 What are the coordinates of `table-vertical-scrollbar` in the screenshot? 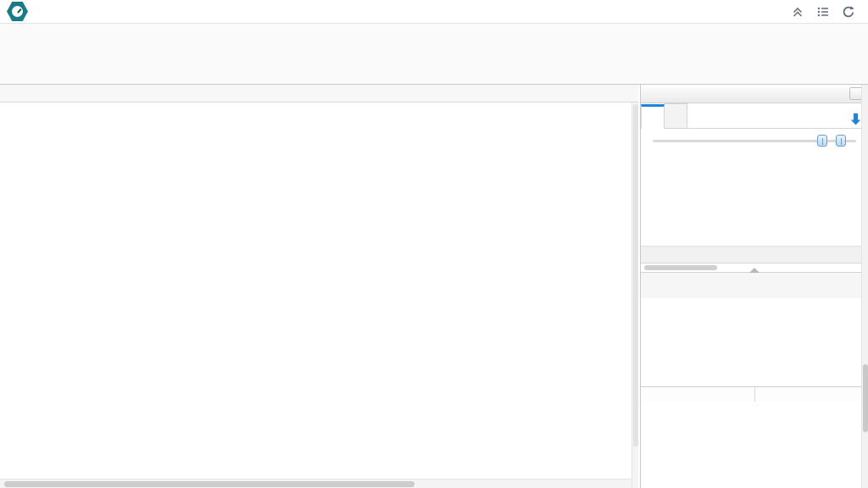 It's located at (635, 295).